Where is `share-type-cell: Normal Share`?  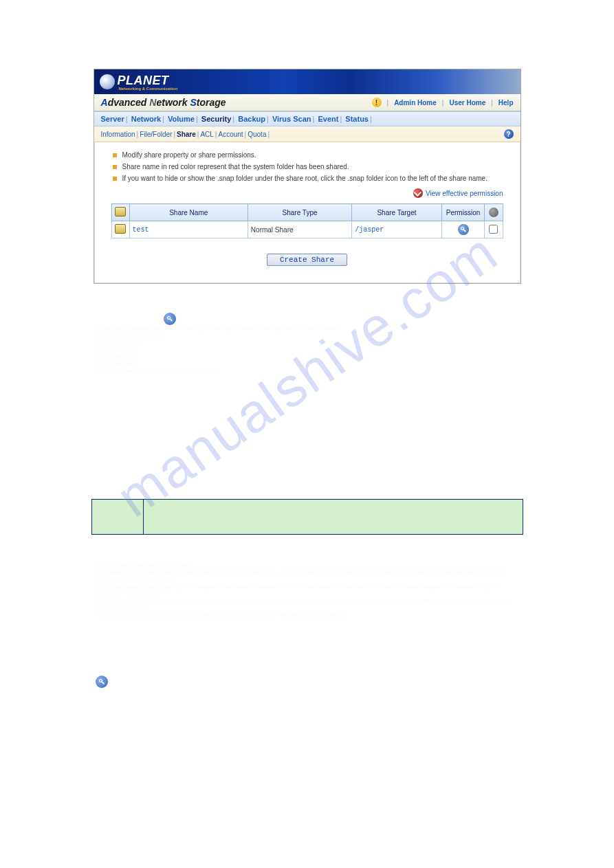
share-type-cell: Normal Share is located at coordinates (300, 230).